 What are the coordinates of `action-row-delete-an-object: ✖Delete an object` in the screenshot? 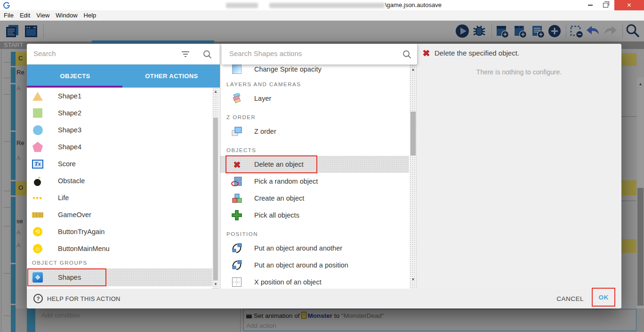 It's located at (314, 164).